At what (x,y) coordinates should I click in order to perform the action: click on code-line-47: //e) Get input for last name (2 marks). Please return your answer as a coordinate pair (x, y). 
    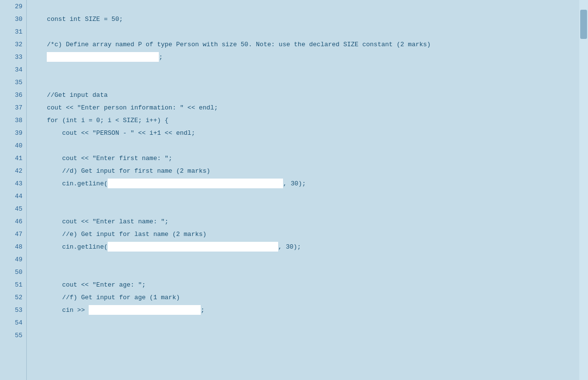
    Looking at the image, I should click on (305, 234).